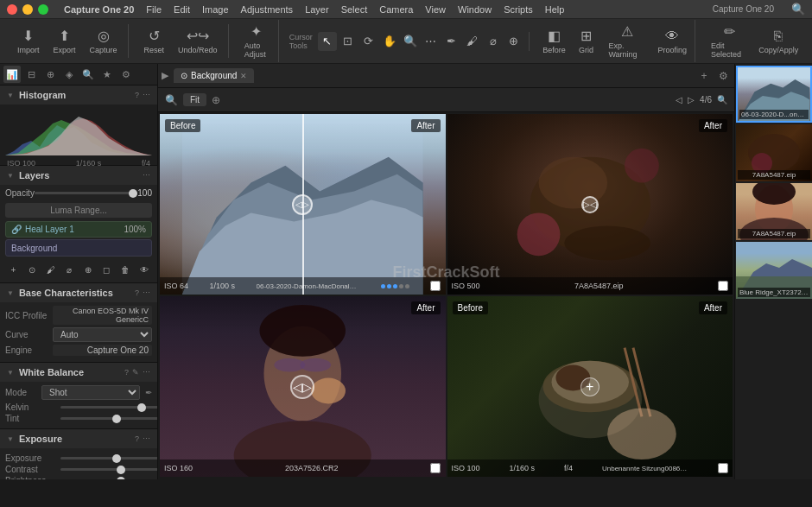 This screenshot has width=812, height=507. Describe the element at coordinates (729, 41) in the screenshot. I see `edit-selected-button: ✏ Edit Selected` at that location.